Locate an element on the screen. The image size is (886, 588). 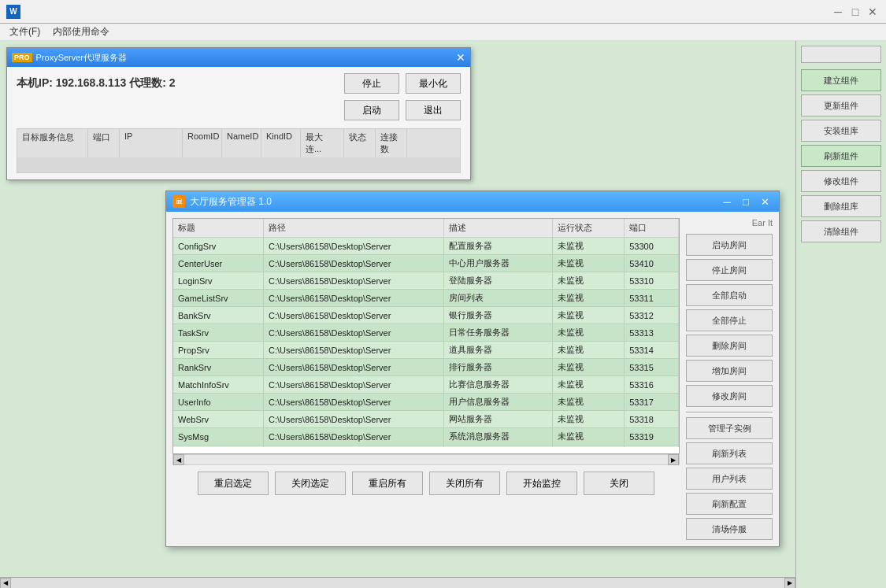
table-row: SysMsgC:\Users\86158\Desktop\Server系统消息服… is located at coordinates (426, 437).